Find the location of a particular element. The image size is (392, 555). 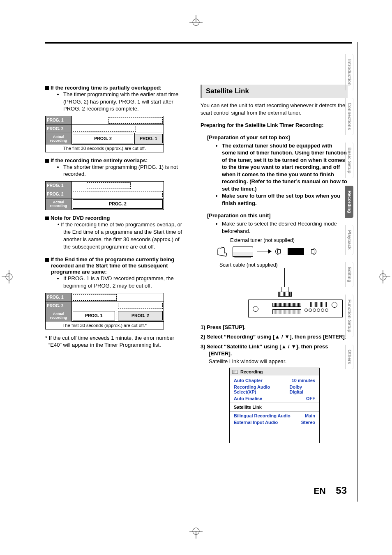

tab-playback: Playback is located at coordinates (349, 240).